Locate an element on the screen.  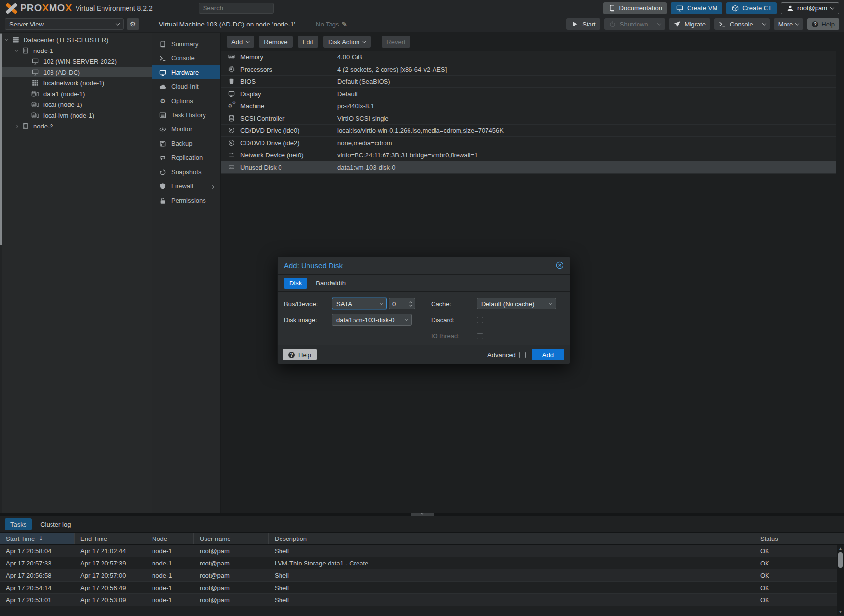
bus-number-stepper: 0 is located at coordinates (402, 304).